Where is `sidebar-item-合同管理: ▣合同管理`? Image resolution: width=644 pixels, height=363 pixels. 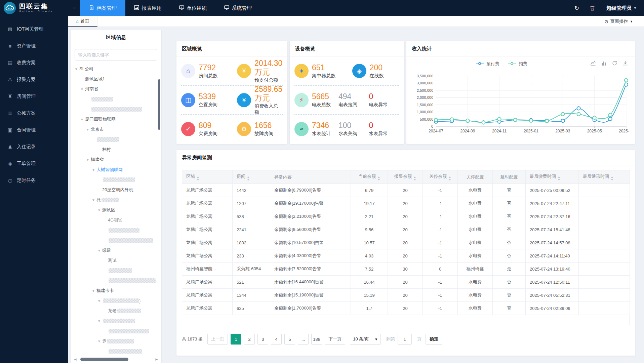
sidebar-item-合同管理: ▣合同管理 is located at coordinates (34, 130).